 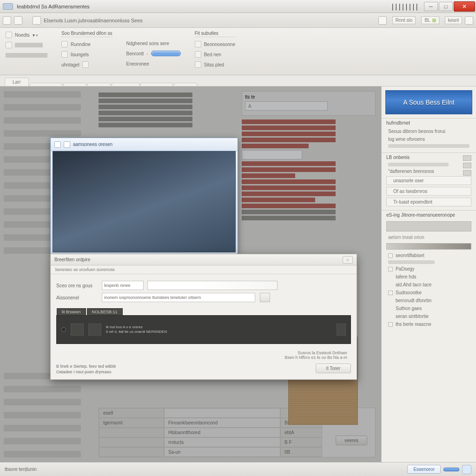 I want to click on panel-box: unasnsrle oser, so click(x=429, y=180).